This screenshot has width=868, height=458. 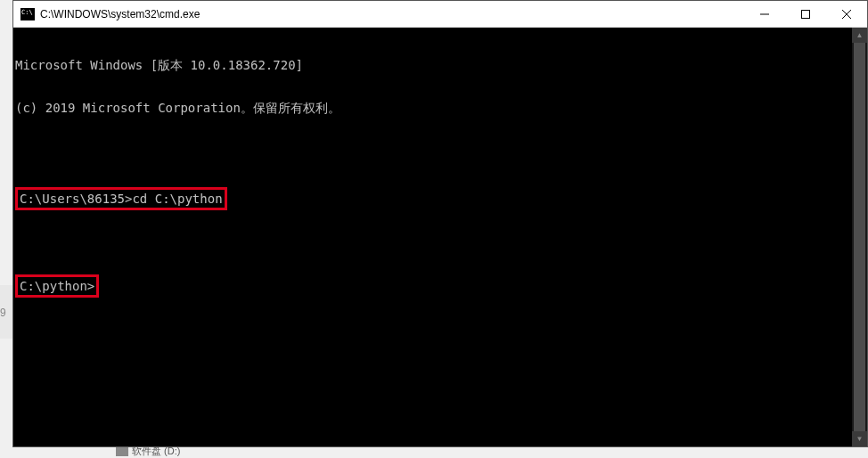 I want to click on close-icon, so click(x=847, y=14).